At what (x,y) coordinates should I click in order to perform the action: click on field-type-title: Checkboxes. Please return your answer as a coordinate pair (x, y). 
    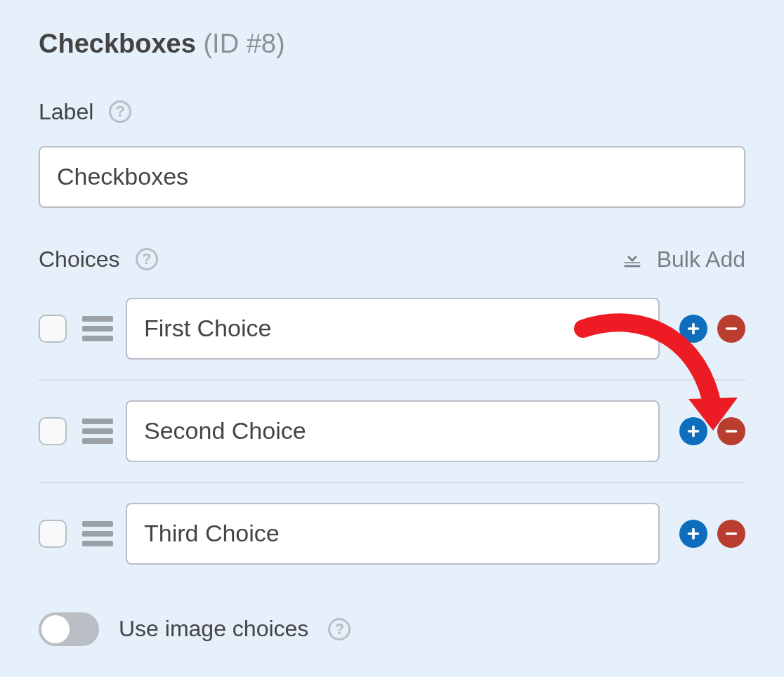
    Looking at the image, I should click on (117, 44).